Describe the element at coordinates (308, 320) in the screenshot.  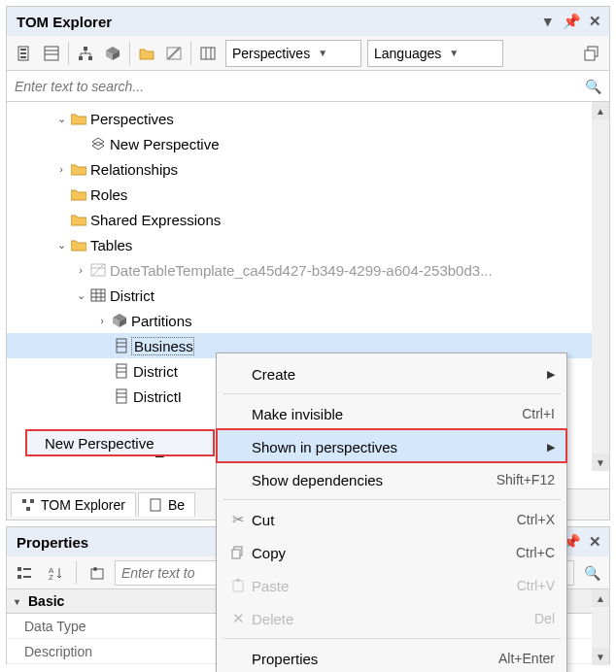
I see `tree-node-partitions: › Partitions` at that location.